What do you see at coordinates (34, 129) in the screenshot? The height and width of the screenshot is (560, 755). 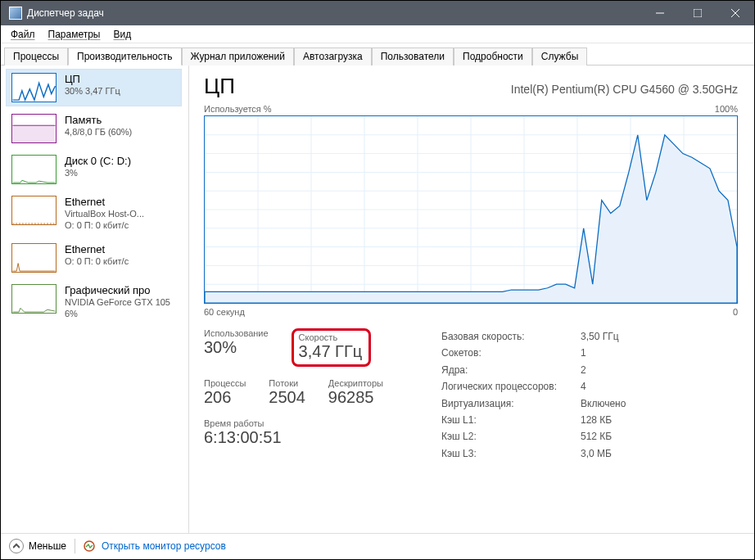 I see `memory-thumb-icon` at bounding box center [34, 129].